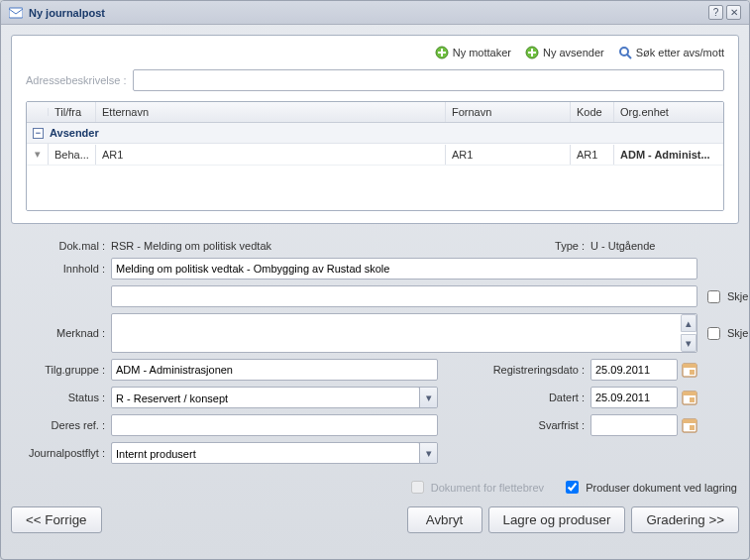  I want to click on new-recipient-label: Ny mottaker, so click(482, 53).